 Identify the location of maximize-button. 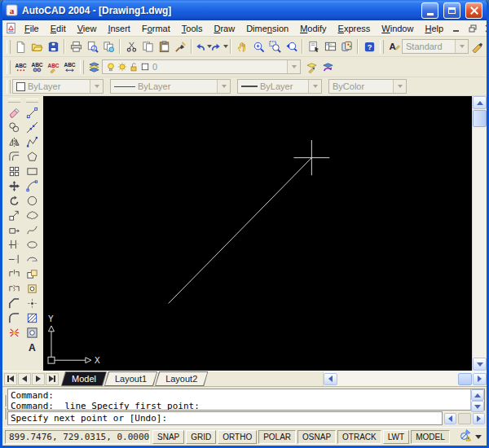
(452, 11).